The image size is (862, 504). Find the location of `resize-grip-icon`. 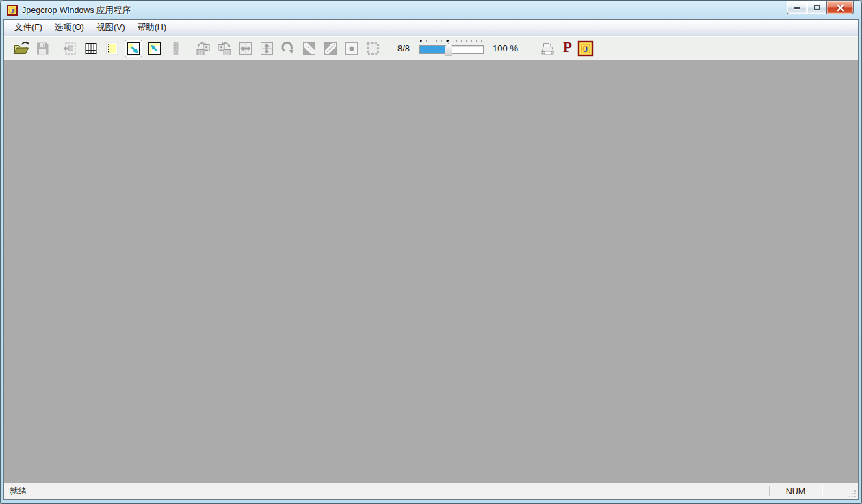

resize-grip-icon is located at coordinates (852, 494).